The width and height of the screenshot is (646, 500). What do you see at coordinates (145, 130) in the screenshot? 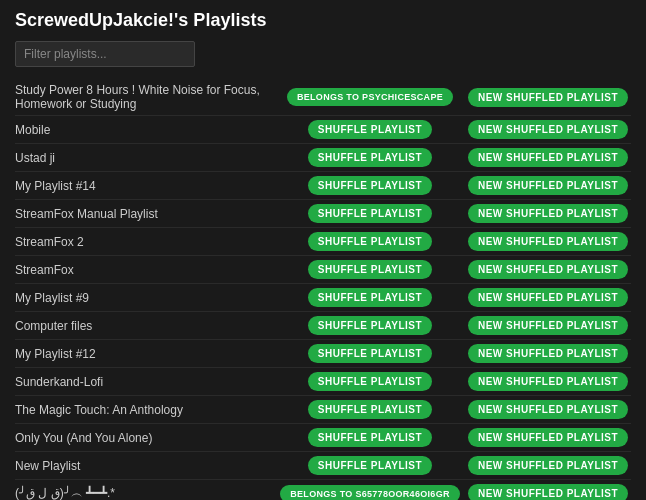
I see `playlist-name: Mobile` at bounding box center [145, 130].